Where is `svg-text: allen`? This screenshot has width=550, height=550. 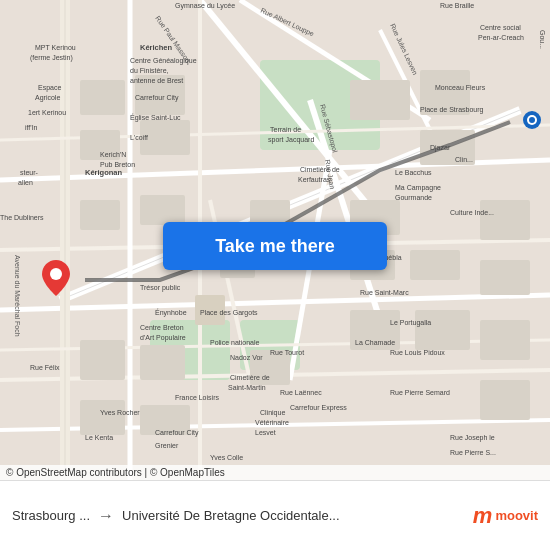
svg-text: allen is located at coordinates (26, 182).